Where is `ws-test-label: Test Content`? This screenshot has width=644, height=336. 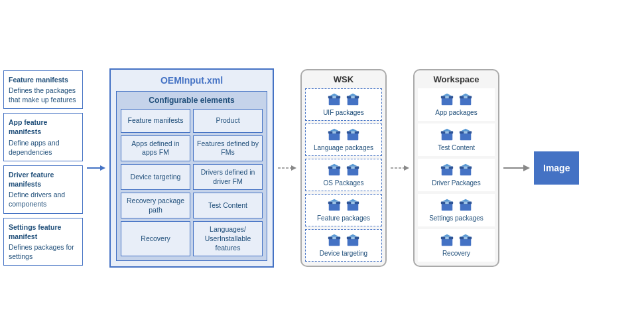 ws-test-label: Test Content is located at coordinates (456, 148).